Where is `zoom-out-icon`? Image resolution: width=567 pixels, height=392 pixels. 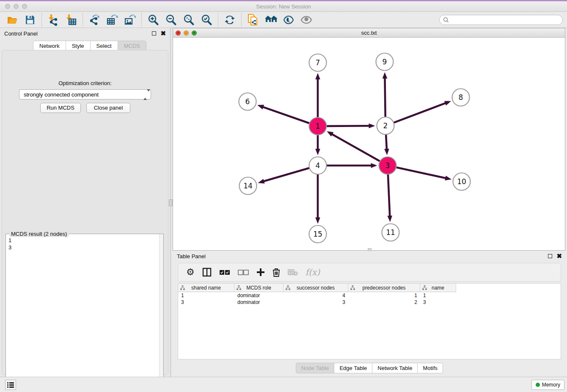
zoom-out-icon is located at coordinates (171, 20).